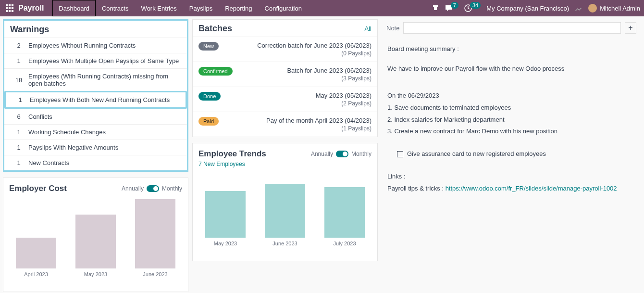 The height and width of the screenshot is (293, 644). Describe the element at coordinates (631, 28) in the screenshot. I see `add-note-button: +` at that location.